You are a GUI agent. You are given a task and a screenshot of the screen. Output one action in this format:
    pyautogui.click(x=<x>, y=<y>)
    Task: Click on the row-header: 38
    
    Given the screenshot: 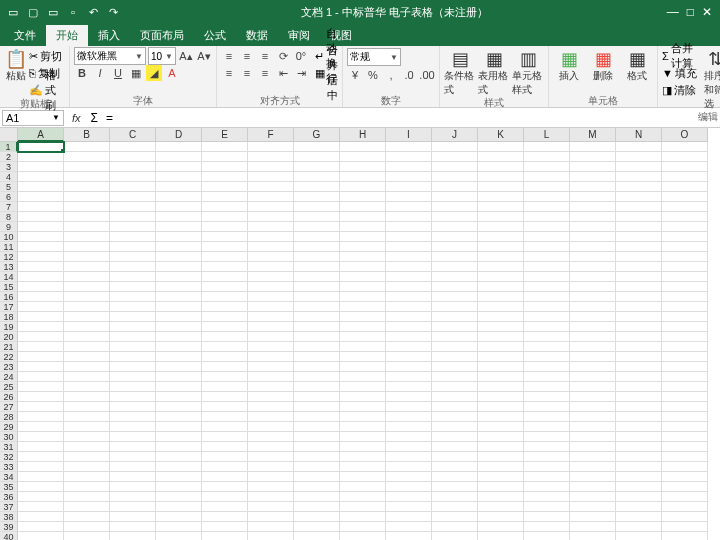 What is the action you would take?
    pyautogui.click(x=9, y=517)
    